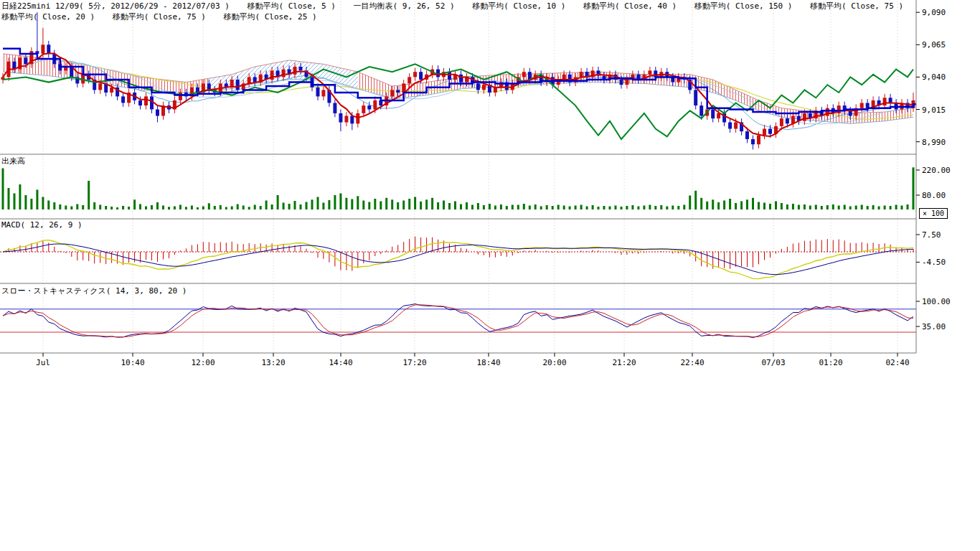  I want to click on svg-text: 18:40, so click(488, 363).